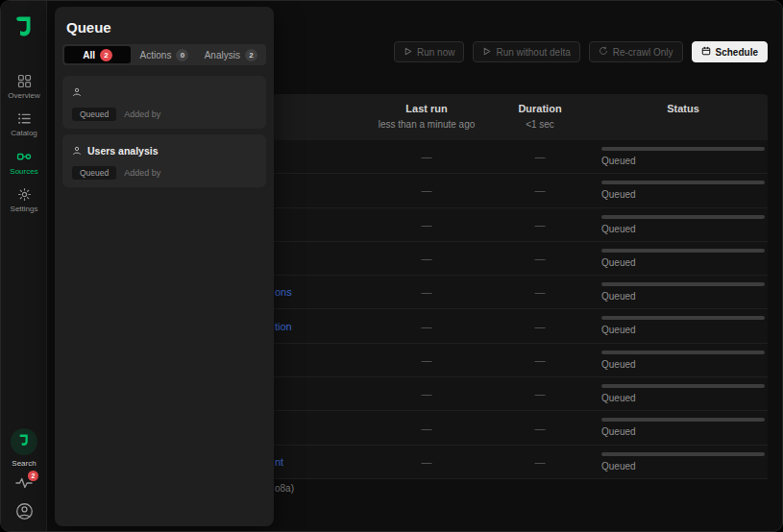 This screenshot has width=783, height=532. I want to click on sidebar-bottom: Search 2, so click(24, 476).